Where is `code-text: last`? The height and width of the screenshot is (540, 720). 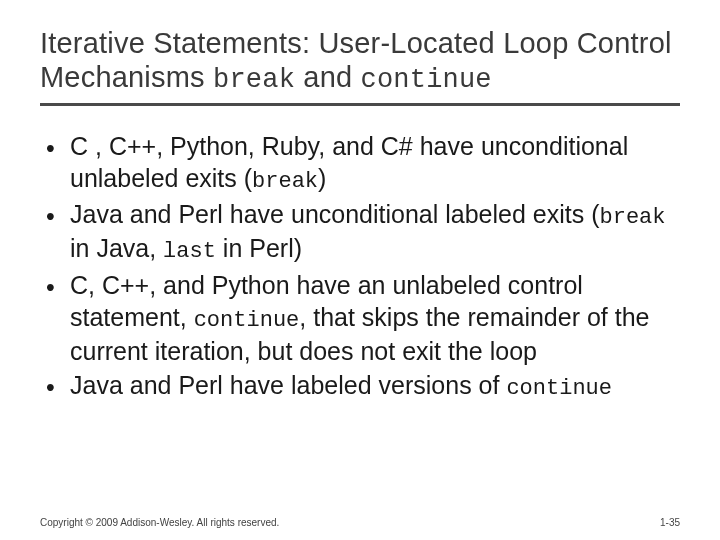 code-text: last is located at coordinates (190, 252).